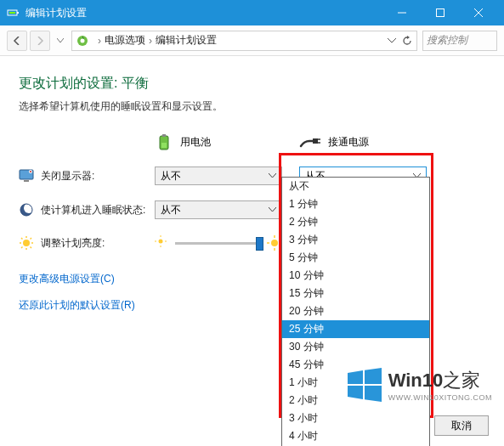  I want to click on breadcrumb-root: 电源选项, so click(125, 41).